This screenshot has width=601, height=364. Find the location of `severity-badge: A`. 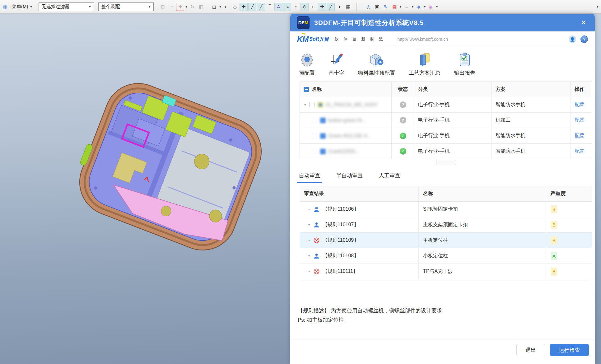

severity-badge: A is located at coordinates (554, 256).